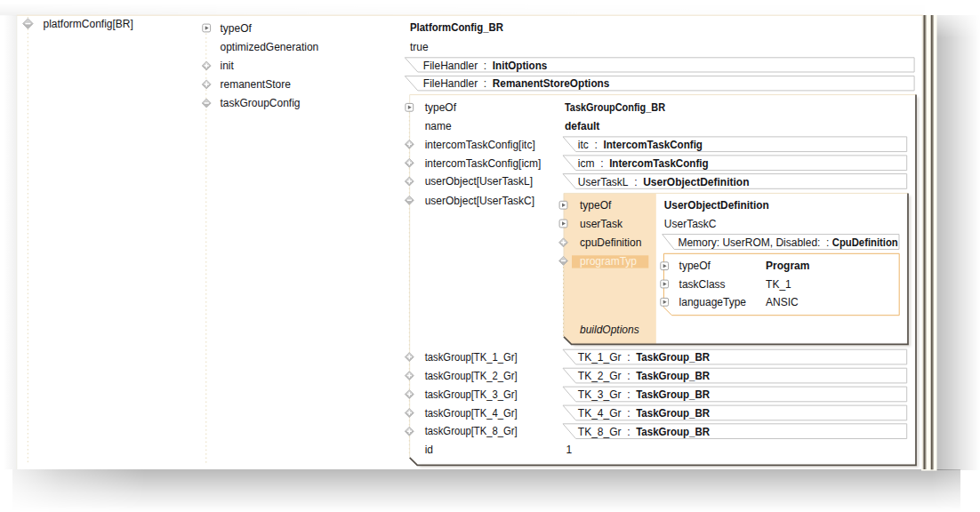 The width and height of the screenshot is (980, 512). What do you see at coordinates (429, 450) in the screenshot?
I see `svg-text: id` at bounding box center [429, 450].